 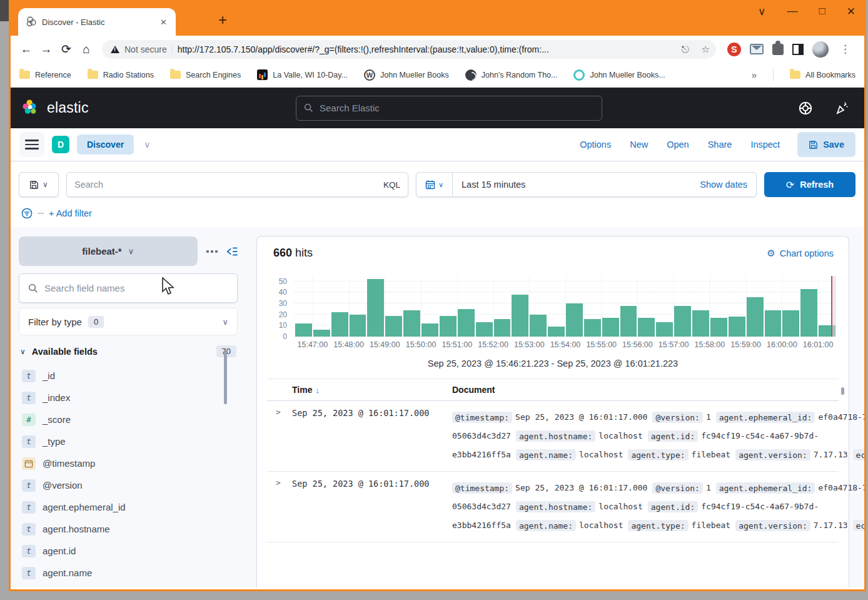 I want to click on document-column-header: Document, so click(x=645, y=390).